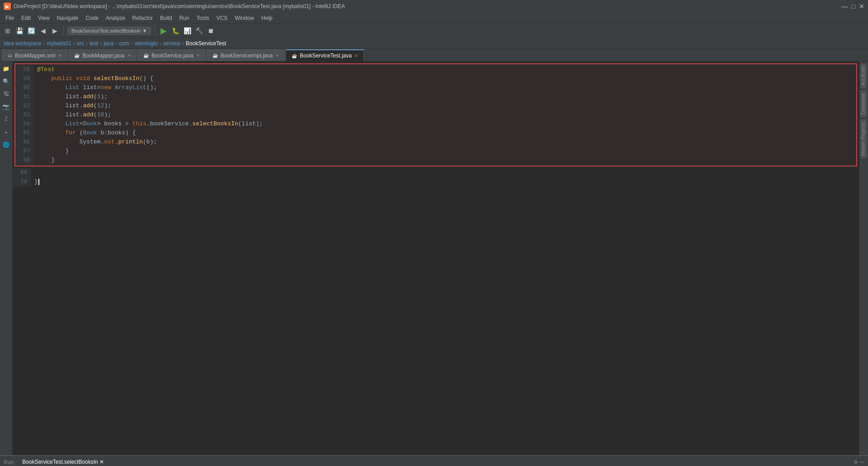 The height and width of the screenshot is (466, 868). Describe the element at coordinates (173, 56) in the screenshot. I see `tab-label: BookService.java` at that location.